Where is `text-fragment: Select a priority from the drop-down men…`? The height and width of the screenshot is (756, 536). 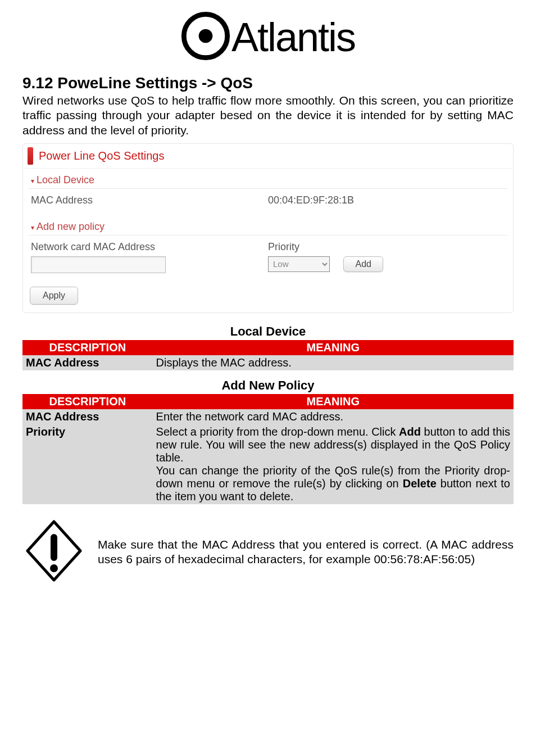
text-fragment: Select a priority from the drop-down men… is located at coordinates (278, 432).